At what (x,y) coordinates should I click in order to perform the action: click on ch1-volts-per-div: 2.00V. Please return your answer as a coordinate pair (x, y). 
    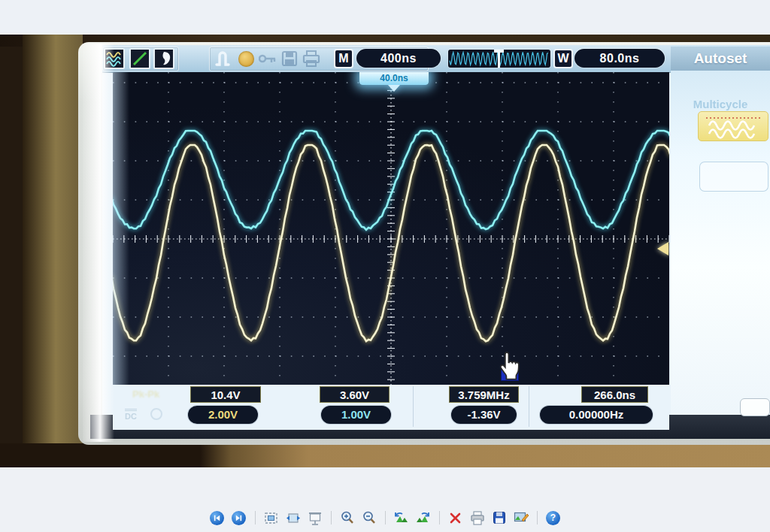
    Looking at the image, I should click on (223, 415).